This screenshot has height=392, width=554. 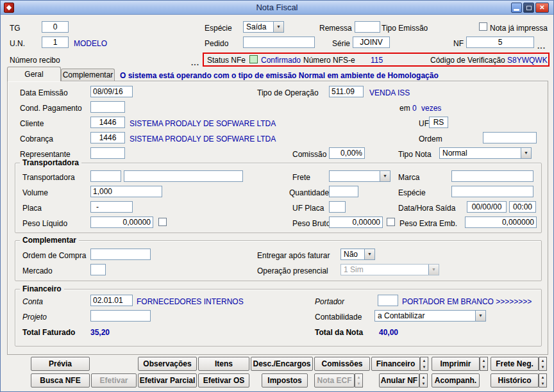 I want to click on peso-extra-label: Peso Extra Emb., so click(x=428, y=224).